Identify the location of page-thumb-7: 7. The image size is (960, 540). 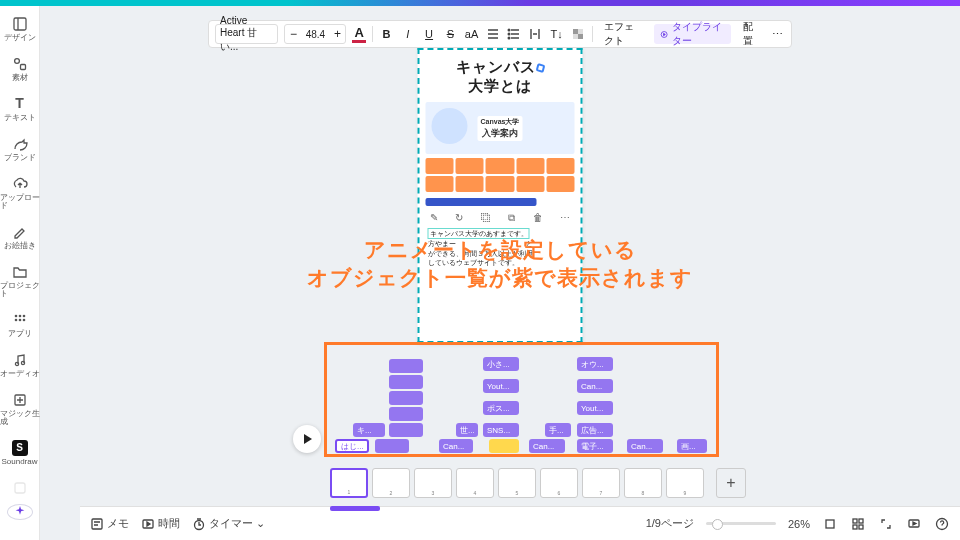
(601, 483).